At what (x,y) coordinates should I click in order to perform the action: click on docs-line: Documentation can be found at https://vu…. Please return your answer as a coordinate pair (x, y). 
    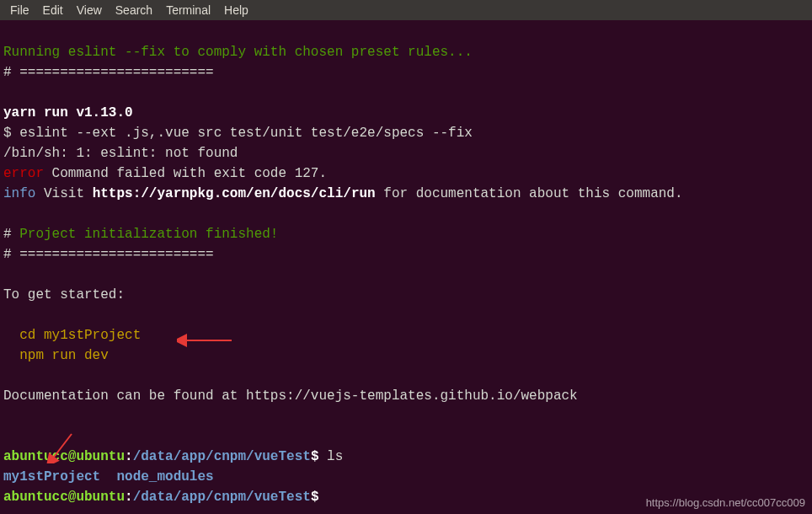
    Looking at the image, I should click on (291, 396).